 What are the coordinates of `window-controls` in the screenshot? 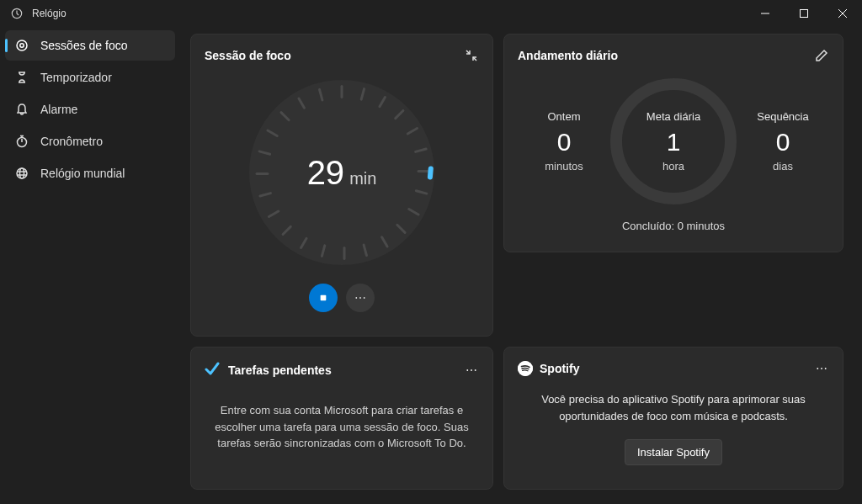 It's located at (804, 13).